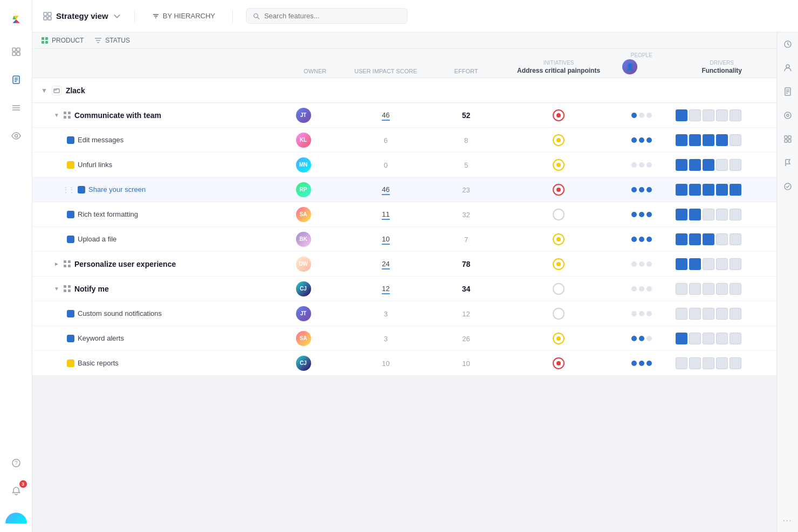 Image resolution: width=798 pixels, height=532 pixels. I want to click on name-cell: Unfurl links, so click(161, 165).